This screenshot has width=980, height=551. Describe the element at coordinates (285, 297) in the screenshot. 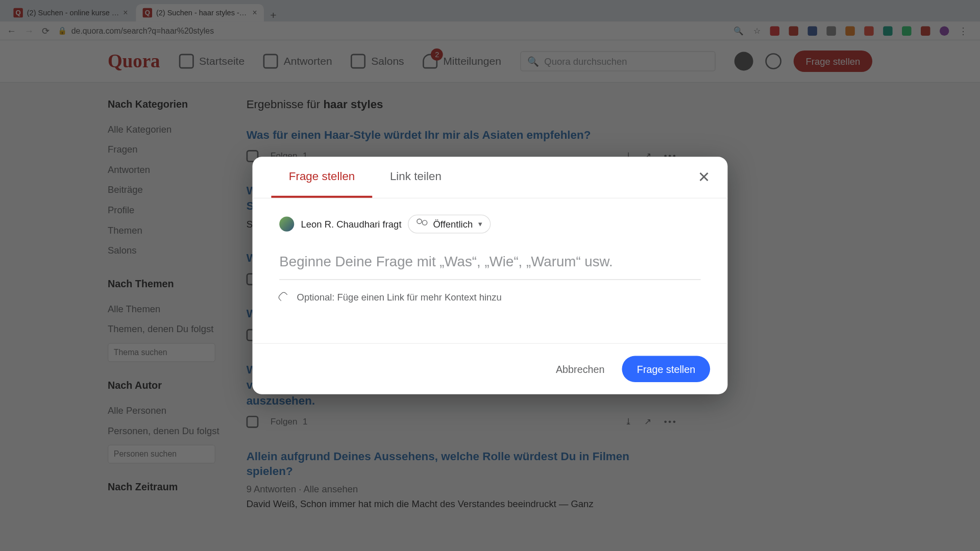

I see `link-icon` at that location.